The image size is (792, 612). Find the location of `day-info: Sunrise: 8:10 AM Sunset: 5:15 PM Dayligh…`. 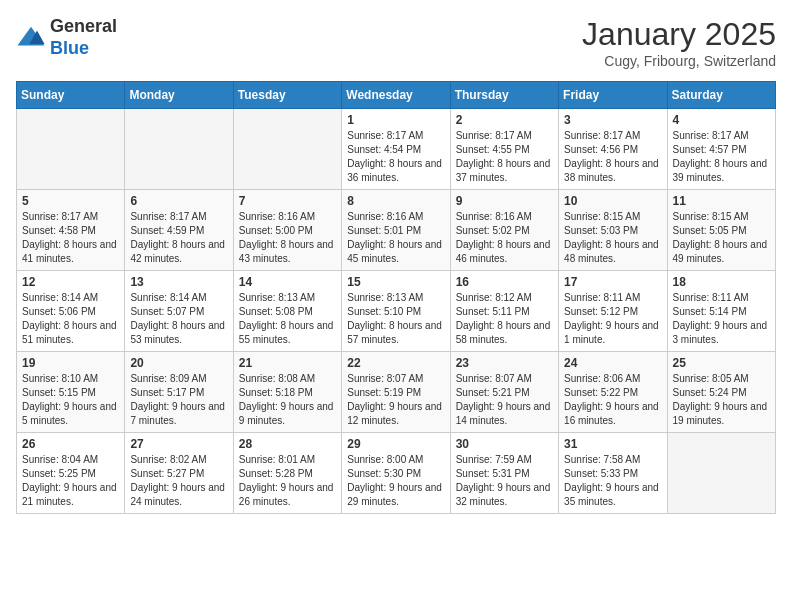

day-info: Sunrise: 8:10 AM Sunset: 5:15 PM Dayligh… is located at coordinates (70, 400).